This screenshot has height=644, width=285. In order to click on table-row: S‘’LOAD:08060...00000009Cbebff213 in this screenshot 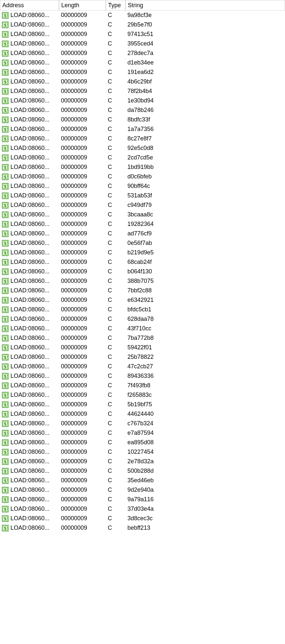, I will do `click(142, 528)`.